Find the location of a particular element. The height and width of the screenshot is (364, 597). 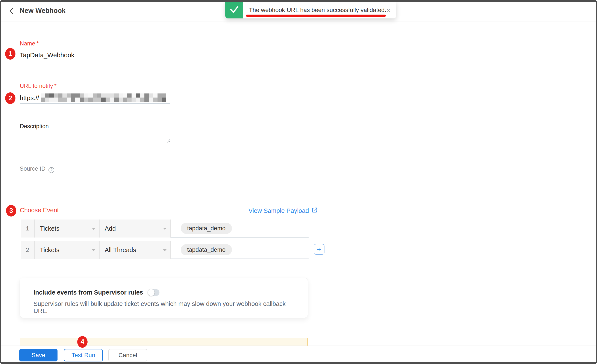

source-id-input is located at coordinates (95, 182).